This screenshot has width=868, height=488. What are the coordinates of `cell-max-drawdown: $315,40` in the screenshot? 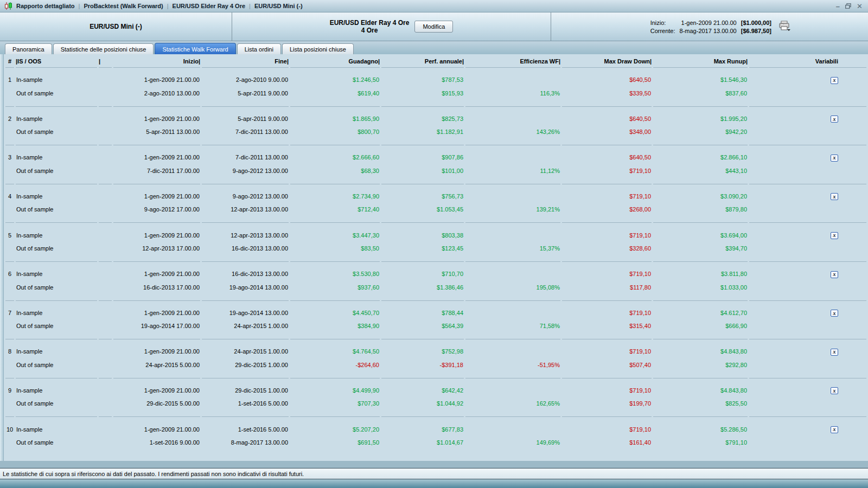 It's located at (607, 329).